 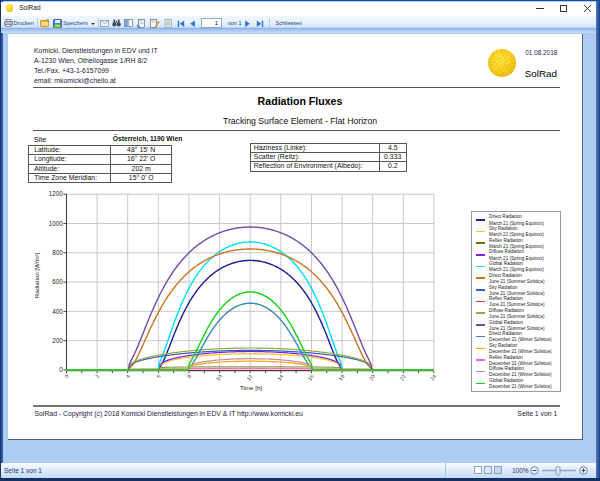 What do you see at coordinates (36, 276) in the screenshot?
I see `svg-text: Radiation [W/m²]` at bounding box center [36, 276].